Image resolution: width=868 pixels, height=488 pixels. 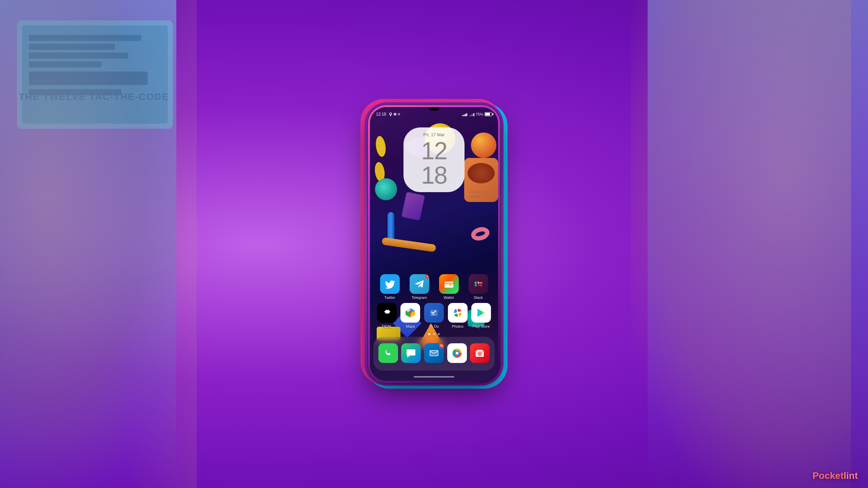 I want to click on telegram-label: Telegram, so click(x=419, y=298).